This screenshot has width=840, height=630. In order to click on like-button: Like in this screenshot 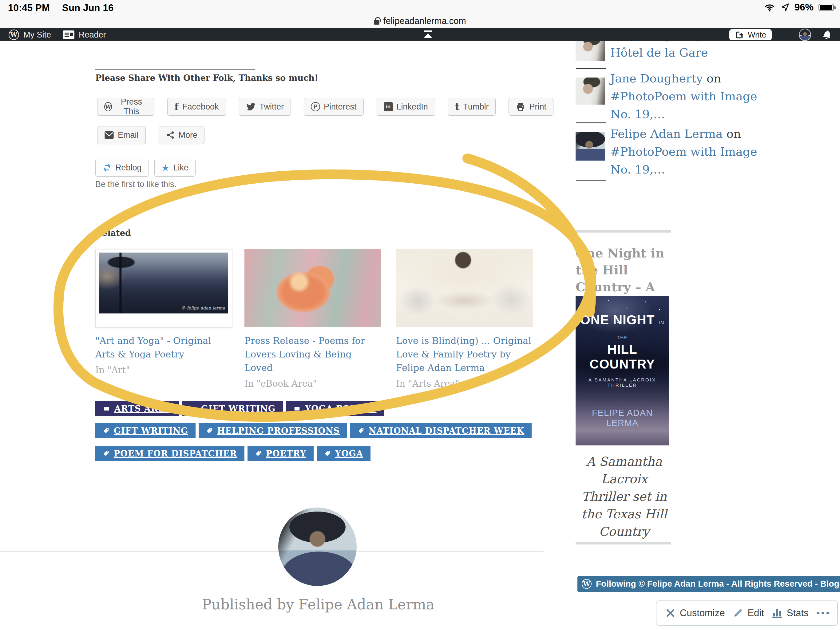, I will do `click(175, 168)`.